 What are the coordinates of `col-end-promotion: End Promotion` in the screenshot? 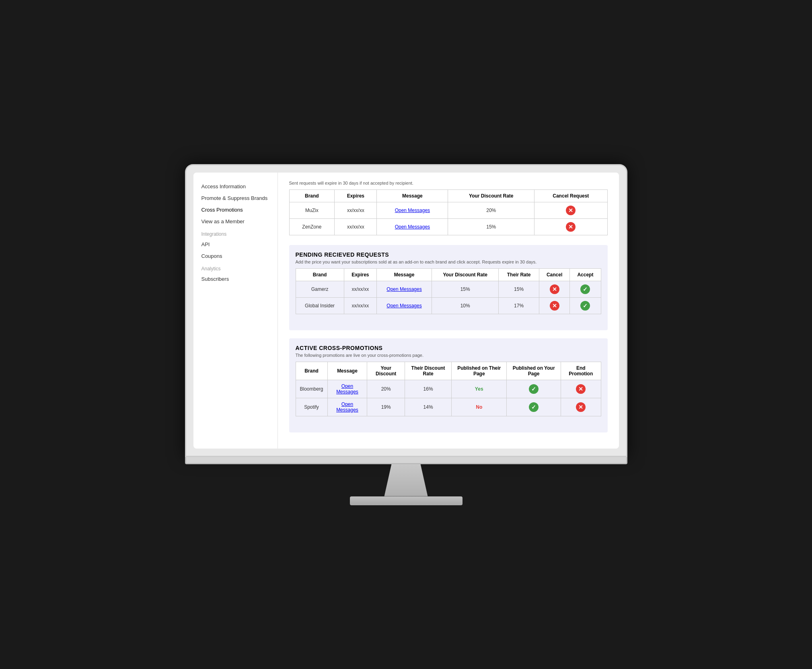 It's located at (581, 371).